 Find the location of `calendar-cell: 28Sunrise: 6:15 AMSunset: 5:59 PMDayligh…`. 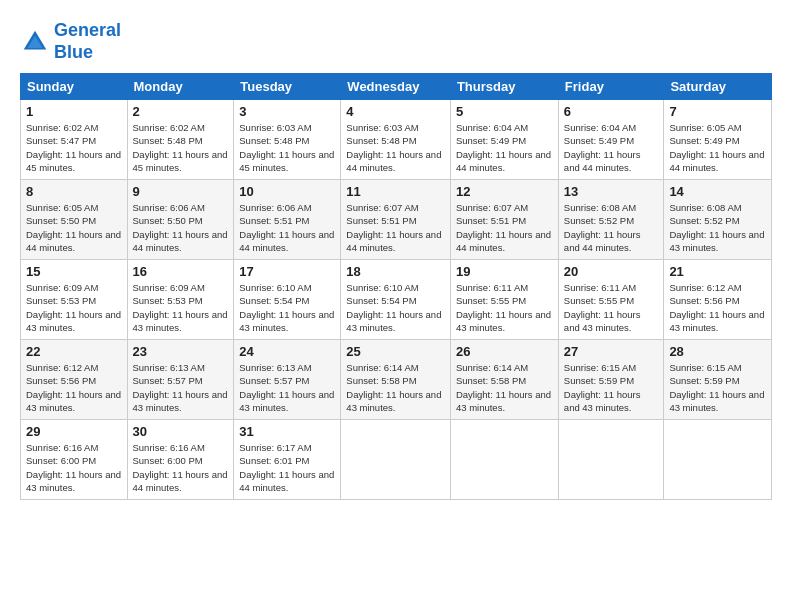

calendar-cell: 28Sunrise: 6:15 AMSunset: 5:59 PMDayligh… is located at coordinates (718, 380).